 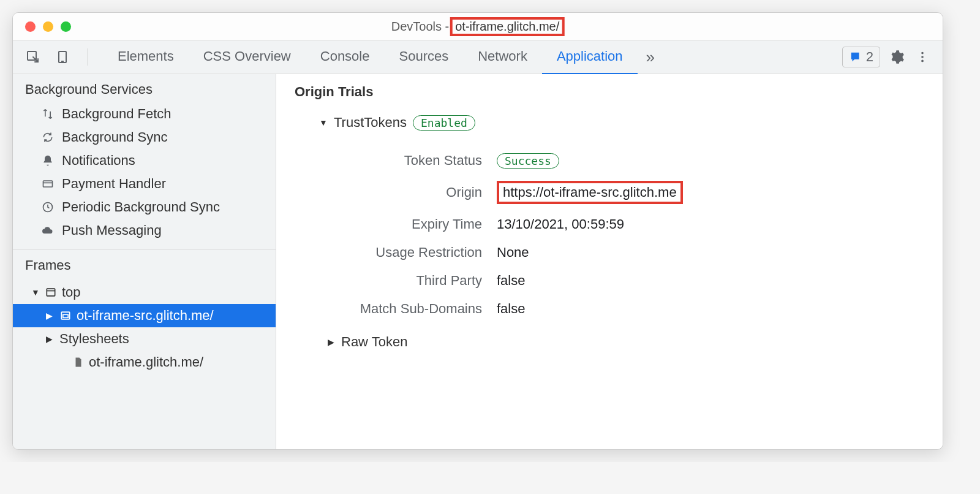 What do you see at coordinates (609, 281) in the screenshot?
I see `kv-third-party: Third Party false` at bounding box center [609, 281].